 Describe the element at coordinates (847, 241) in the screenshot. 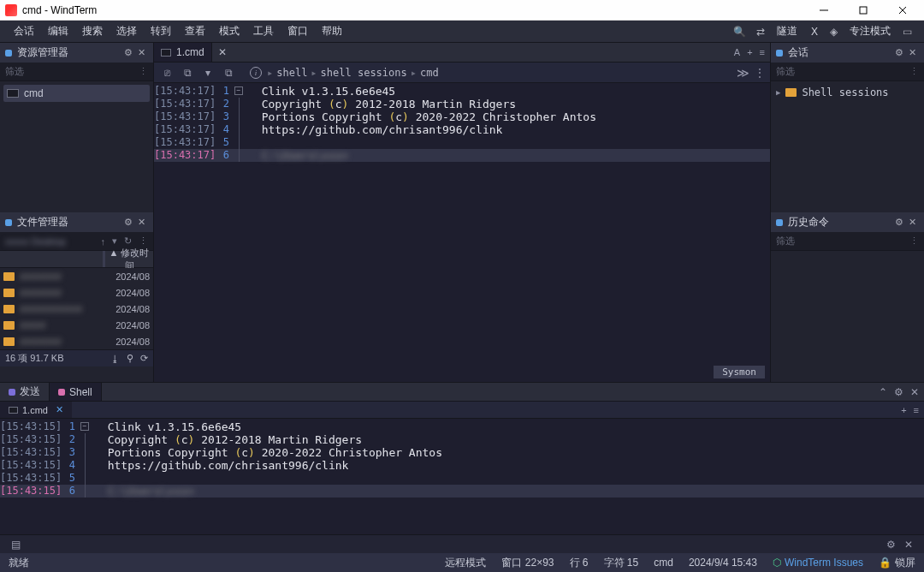

I see `history-filter: 筛选 ⋮` at that location.